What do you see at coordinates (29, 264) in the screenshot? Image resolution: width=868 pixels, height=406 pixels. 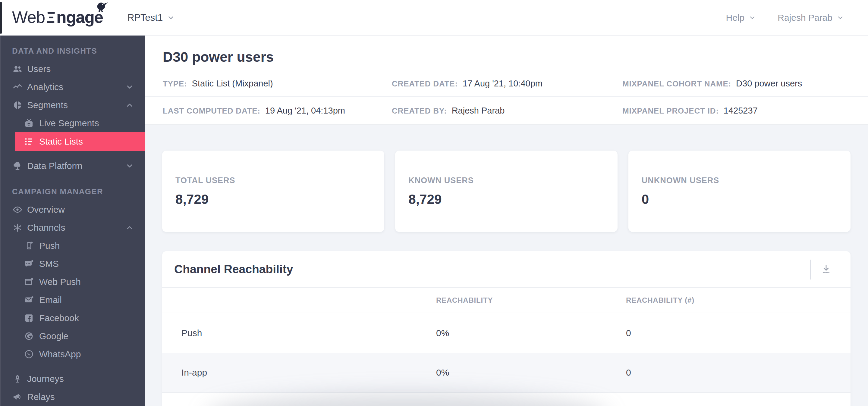 I see `sms-icon` at bounding box center [29, 264].